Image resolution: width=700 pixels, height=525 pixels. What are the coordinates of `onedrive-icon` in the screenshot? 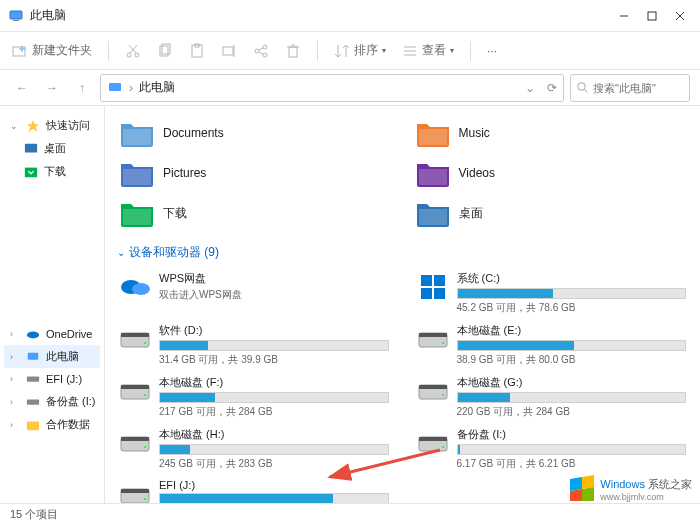 It's located at (33, 334).